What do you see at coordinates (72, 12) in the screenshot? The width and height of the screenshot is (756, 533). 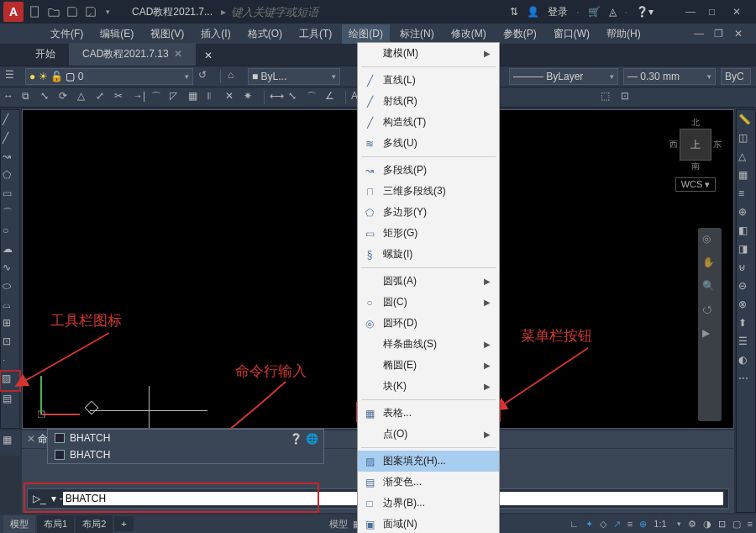 I see `save-icon` at bounding box center [72, 12].